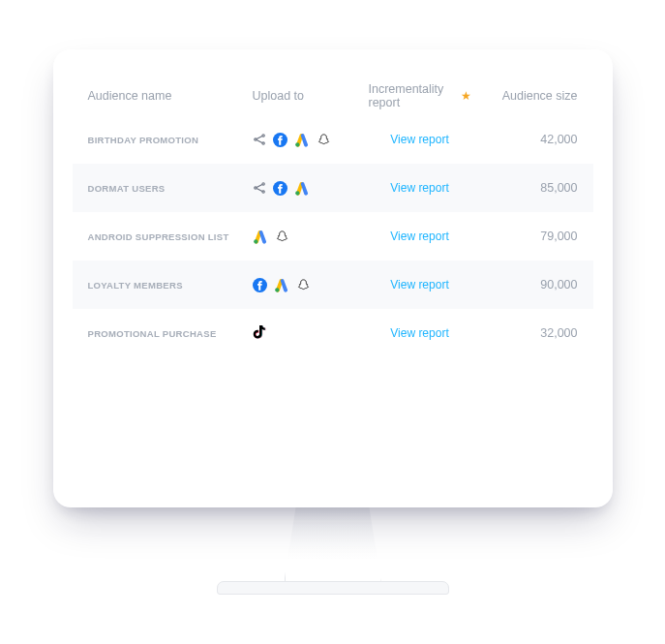 The width and height of the screenshot is (665, 644). I want to click on audience-name: BIRTHDAY PROMOTION, so click(170, 139).